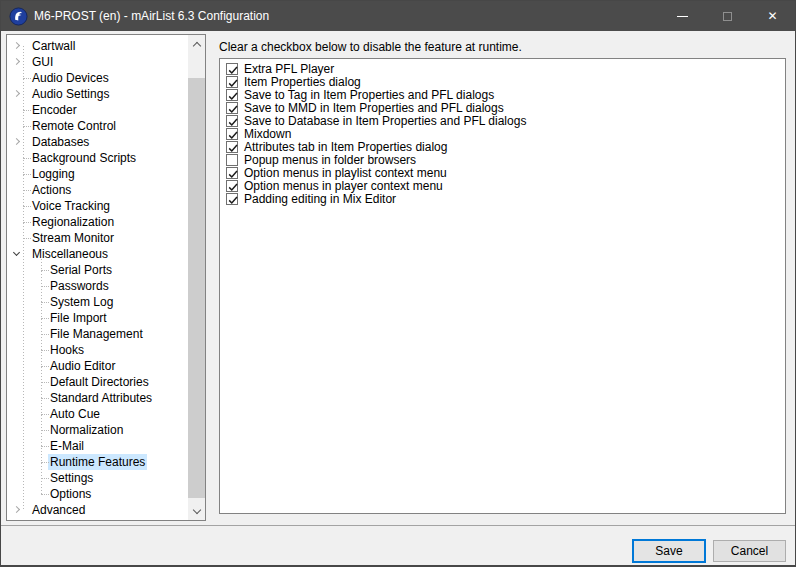 This screenshot has width=796, height=567. I want to click on tree-item-label: Encoder, so click(54, 110).